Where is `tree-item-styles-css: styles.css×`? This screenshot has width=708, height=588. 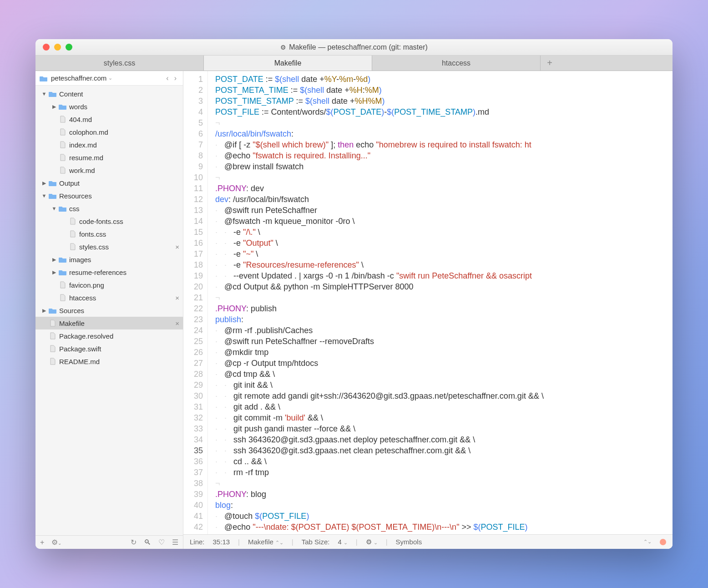
tree-item-styles-css: styles.css× is located at coordinates (109, 247).